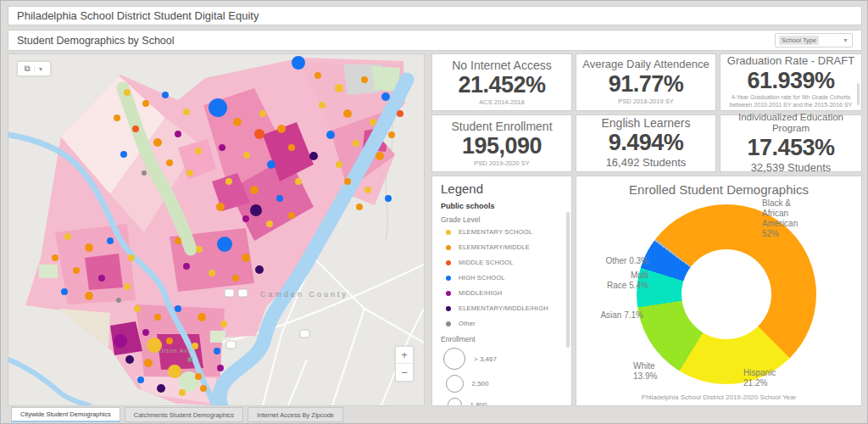  I want to click on legend-item: ELEMENTARY/MIDDLE/HIGH, so click(509, 309).